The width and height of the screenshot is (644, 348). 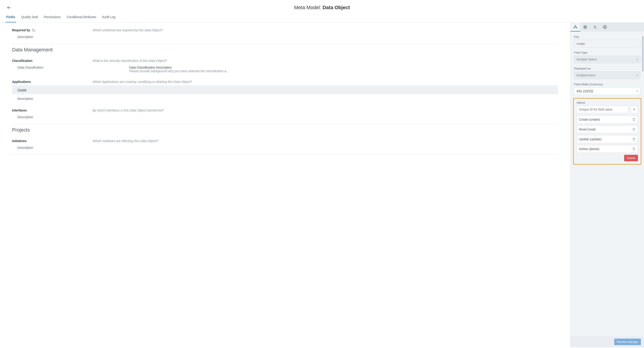 I want to click on field-description: By which Interfaces is this Data Object …, so click(x=326, y=110).